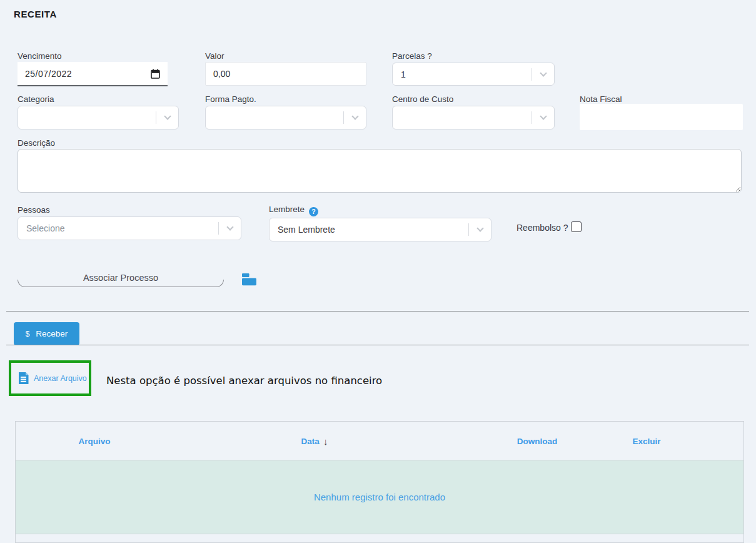  What do you see at coordinates (412, 56) in the screenshot?
I see `parcelas-label: Parcelas ?` at bounding box center [412, 56].